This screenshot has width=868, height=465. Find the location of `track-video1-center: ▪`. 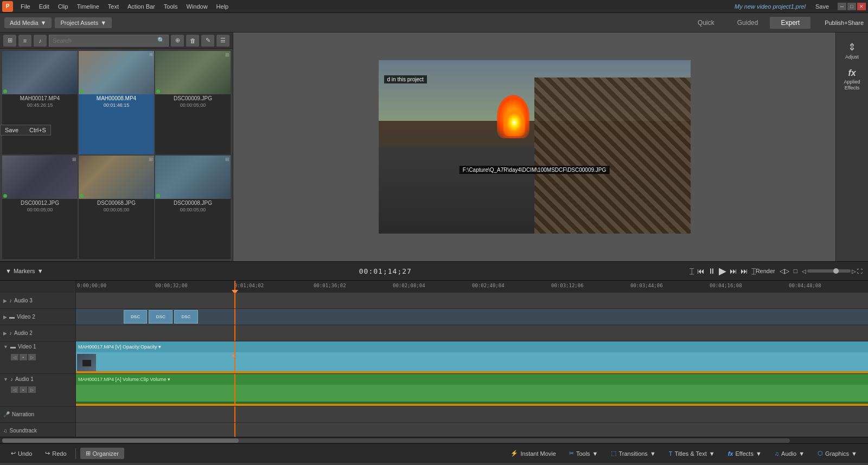

track-video1-center: ▪ is located at coordinates (23, 357).